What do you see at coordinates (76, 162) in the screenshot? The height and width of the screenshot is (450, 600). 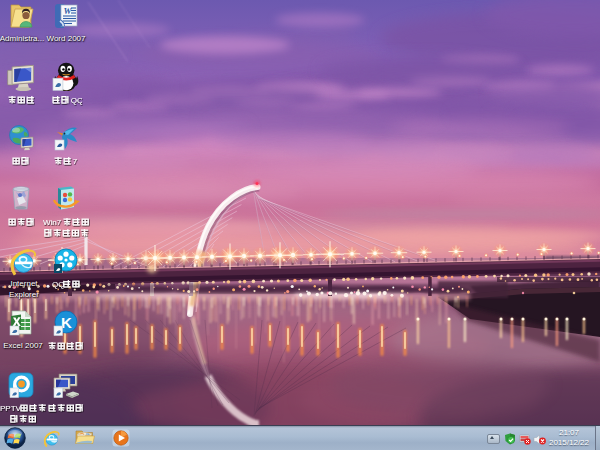 I see `svg-text: 7` at bounding box center [76, 162].